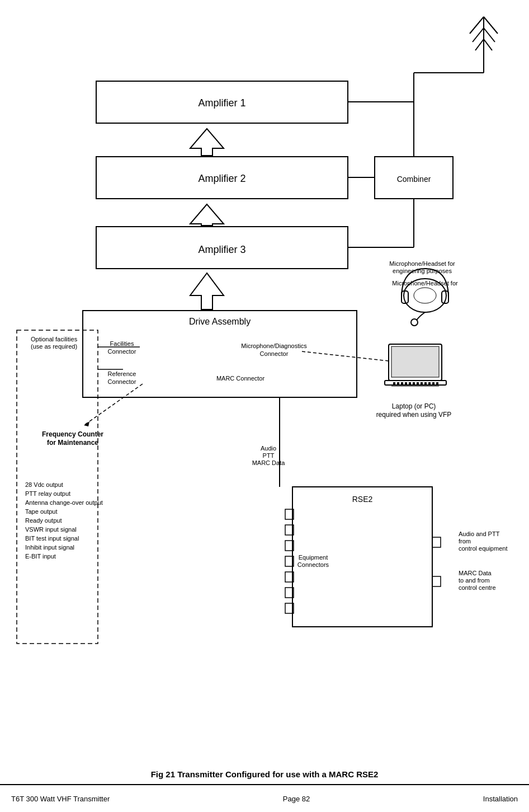 Image resolution: width=529 pixels, height=812 pixels. Describe the element at coordinates (48, 494) in the screenshot. I see `svg-text: PTT relay output` at that location.